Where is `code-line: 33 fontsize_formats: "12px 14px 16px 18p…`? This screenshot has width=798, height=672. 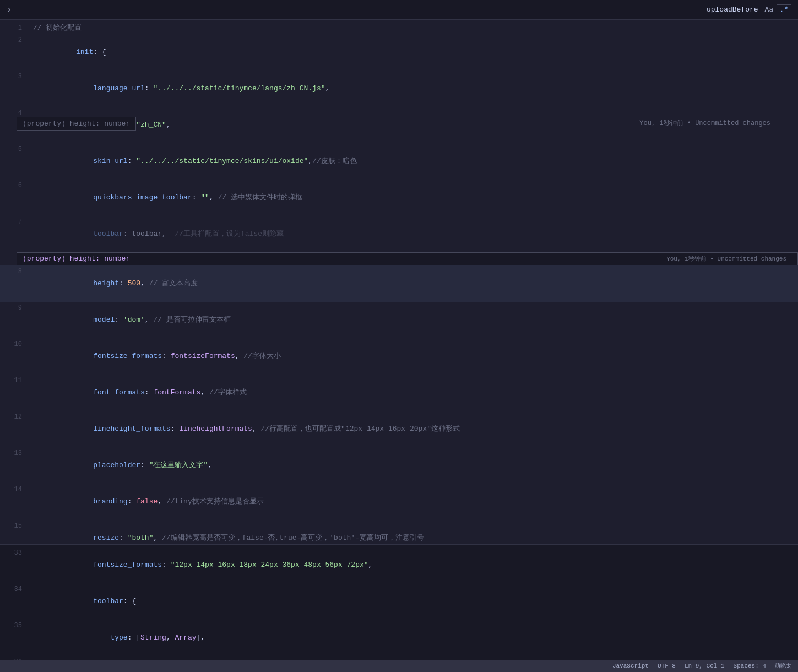 code-line: 33 fontsize_formats: "12px 14px 16px 18p… is located at coordinates (399, 565).